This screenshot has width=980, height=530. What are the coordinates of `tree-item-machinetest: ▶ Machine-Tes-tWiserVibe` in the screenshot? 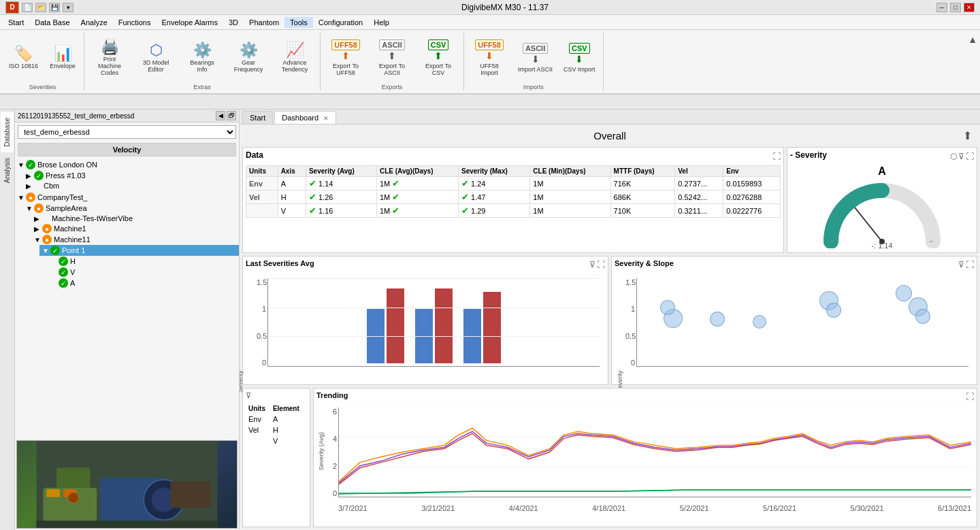 It's located at (135, 218).